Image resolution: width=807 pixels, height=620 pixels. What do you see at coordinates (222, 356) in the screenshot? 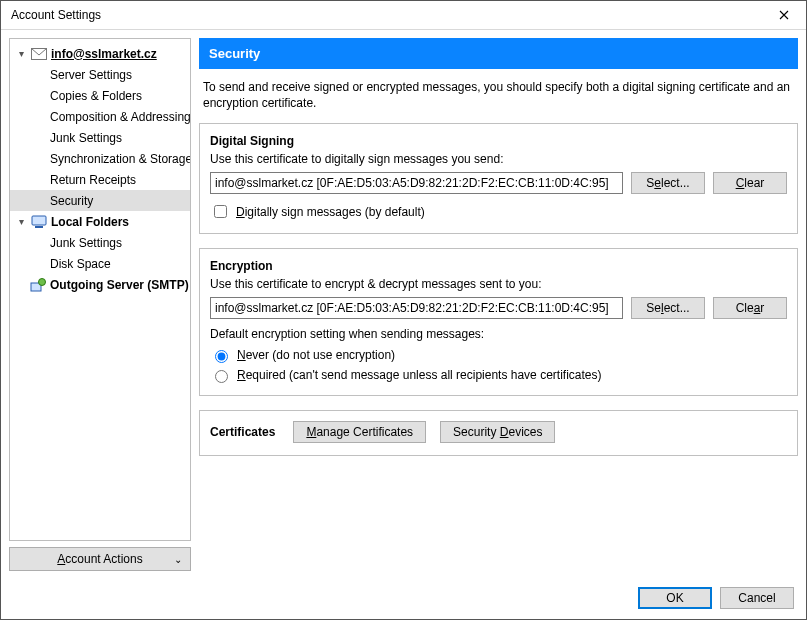
I see `encryption-never-radio` at bounding box center [222, 356].